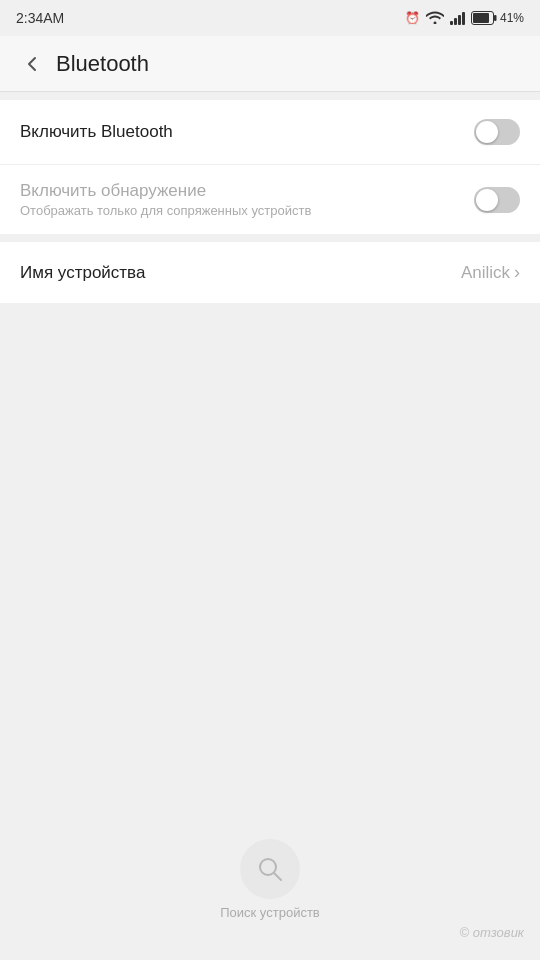  I want to click on top-nav: Bluetooth, so click(270, 64).